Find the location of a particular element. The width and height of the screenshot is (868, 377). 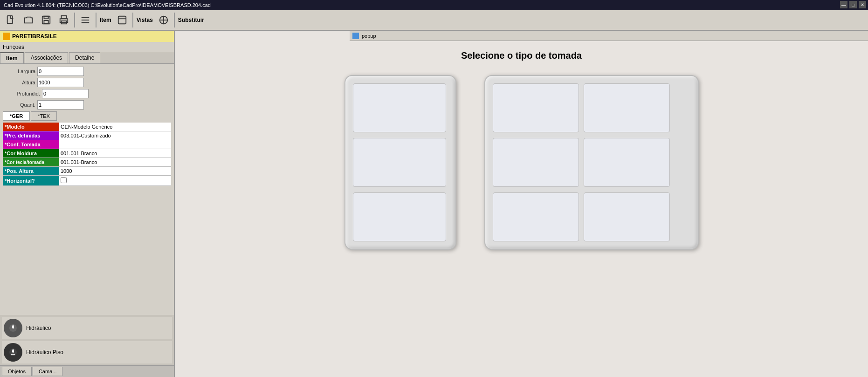

open-button is located at coordinates (28, 20).